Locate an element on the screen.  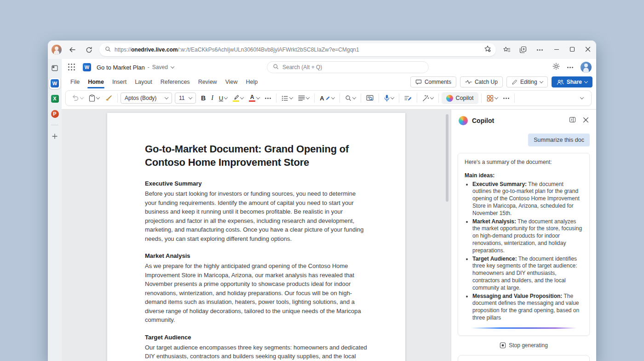
immersive-reader-button is located at coordinates (370, 98).